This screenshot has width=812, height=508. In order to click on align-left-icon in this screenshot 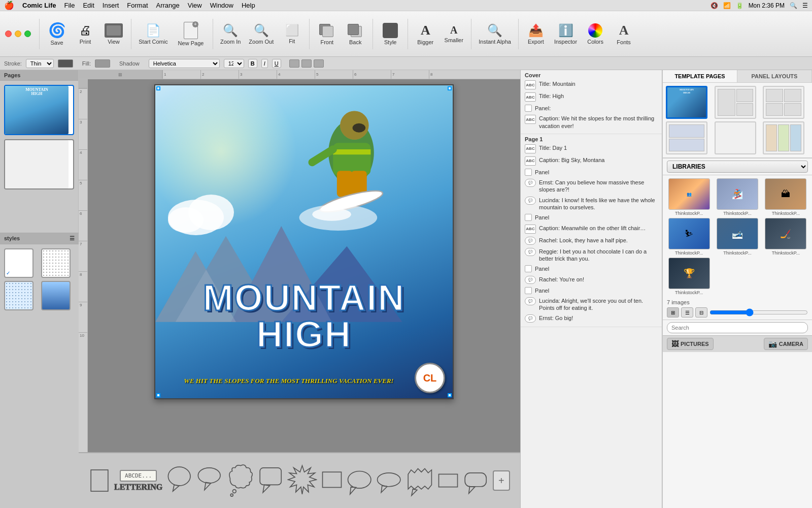, I will do `click(294, 64)`.